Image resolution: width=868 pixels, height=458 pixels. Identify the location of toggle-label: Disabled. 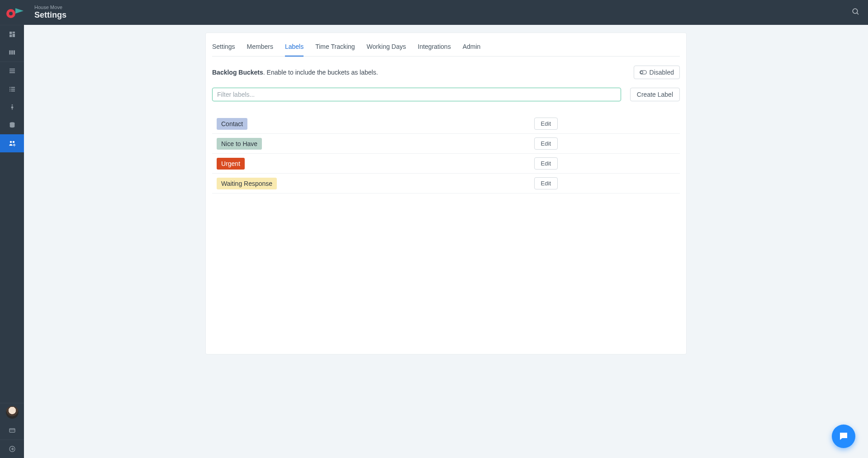
(662, 72).